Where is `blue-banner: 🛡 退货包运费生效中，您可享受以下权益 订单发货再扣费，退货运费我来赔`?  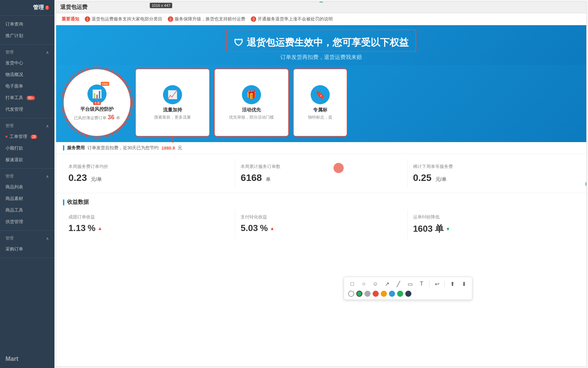
blue-banner: 🛡 退货包运费生效中，您可享受以下权益 订单发货再扣费，退货运费我来赔 is located at coordinates (321, 45).